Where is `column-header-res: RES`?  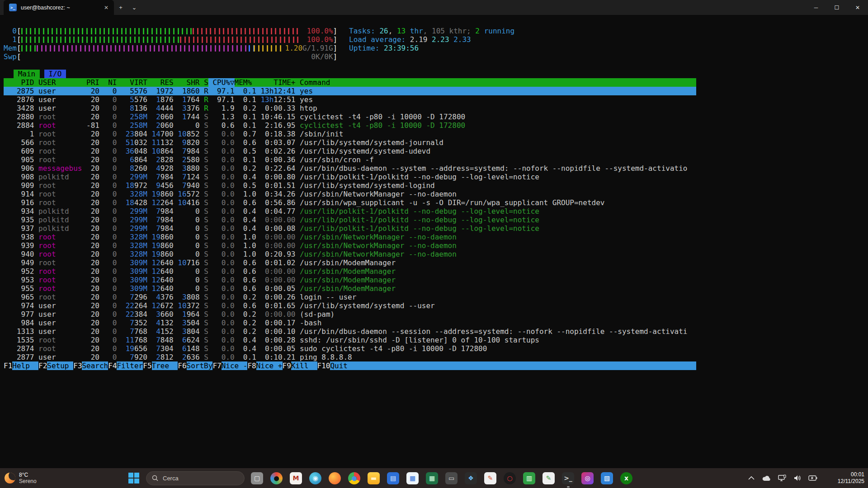
column-header-res: RES is located at coordinates (160, 82).